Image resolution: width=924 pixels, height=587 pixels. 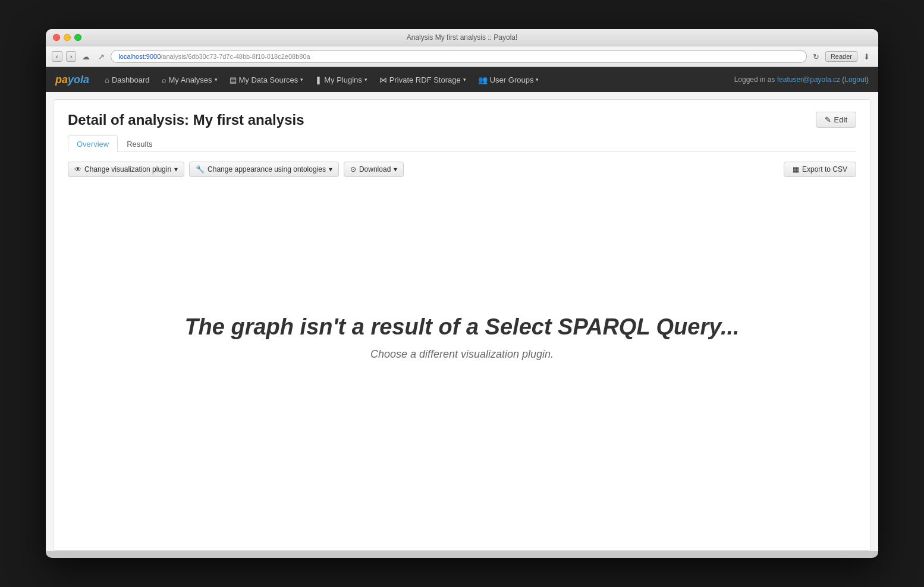 I want to click on edit-label: Edit, so click(x=841, y=120).